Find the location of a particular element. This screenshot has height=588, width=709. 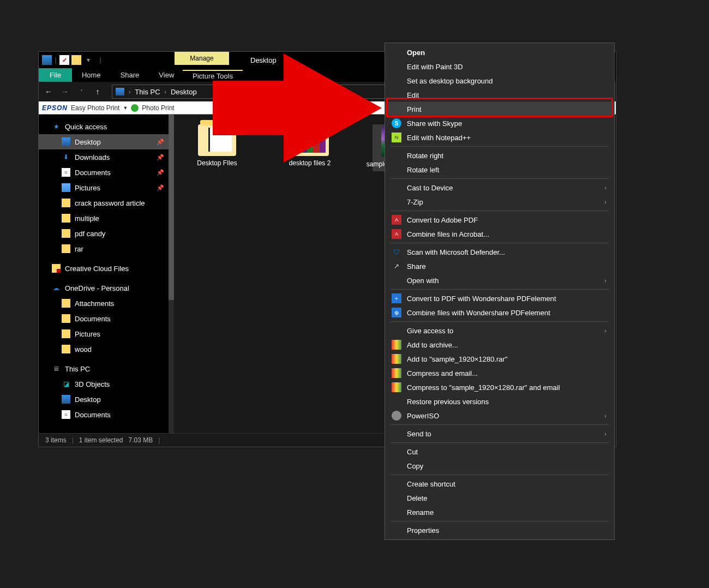

ctx-rename: Rename is located at coordinates (500, 512).